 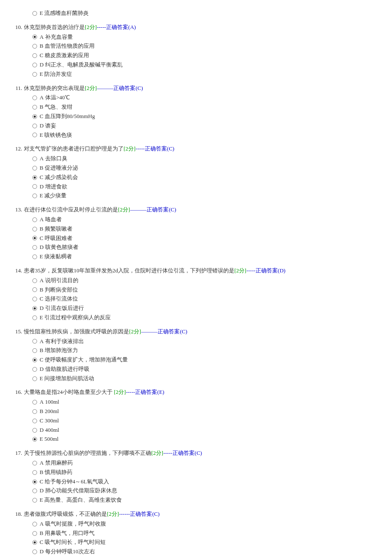 I want to click on options-list: A 体温>40℃B 气急、发绀C 血压降到80/50mmHgD 谵妄E 咳铁锈色…, so click(x=204, y=116).